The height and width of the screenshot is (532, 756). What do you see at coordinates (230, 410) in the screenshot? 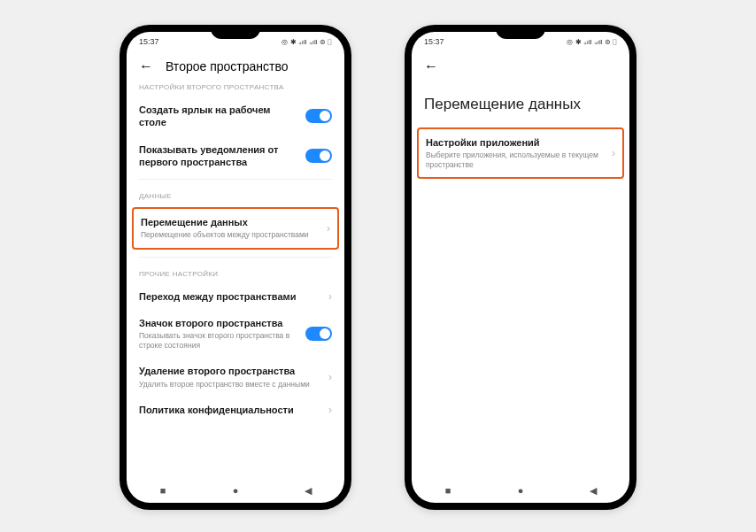
I see `row-title: Политика конфиденциальности` at bounding box center [230, 410].